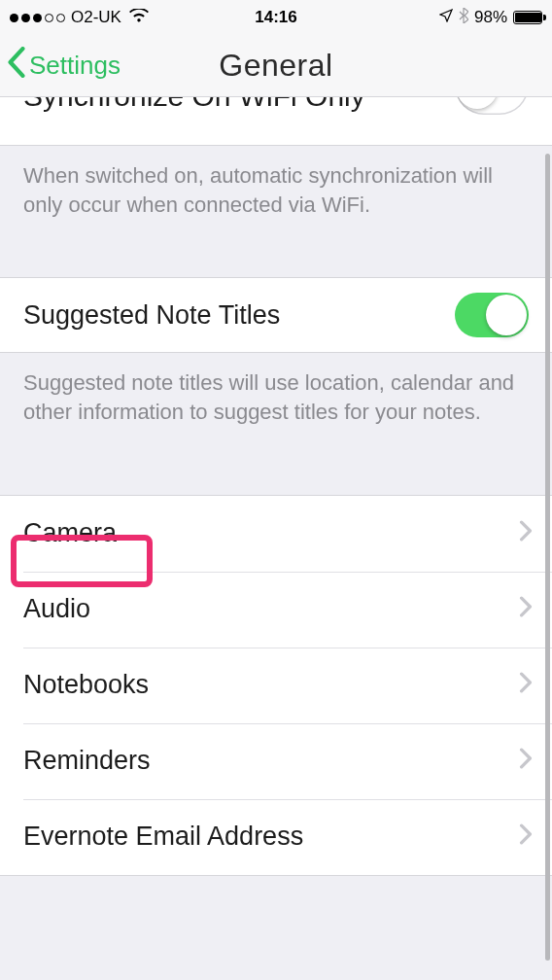 The image size is (552, 980). Describe the element at coordinates (276, 685) in the screenshot. I see `nav-row-notebooks: Notebooks` at that location.